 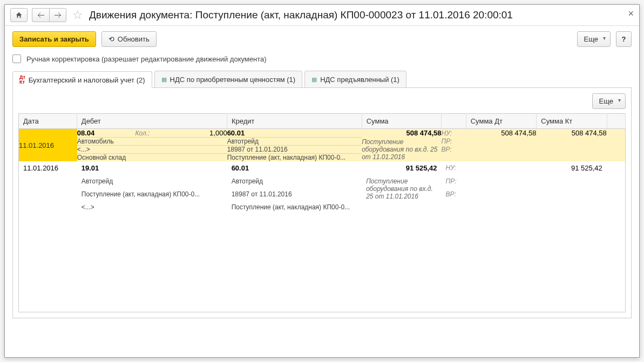 I want to click on titlebar: 🡠 🡢 ☆ Движения документа: Поступление (а…, so click(x=322, y=15).